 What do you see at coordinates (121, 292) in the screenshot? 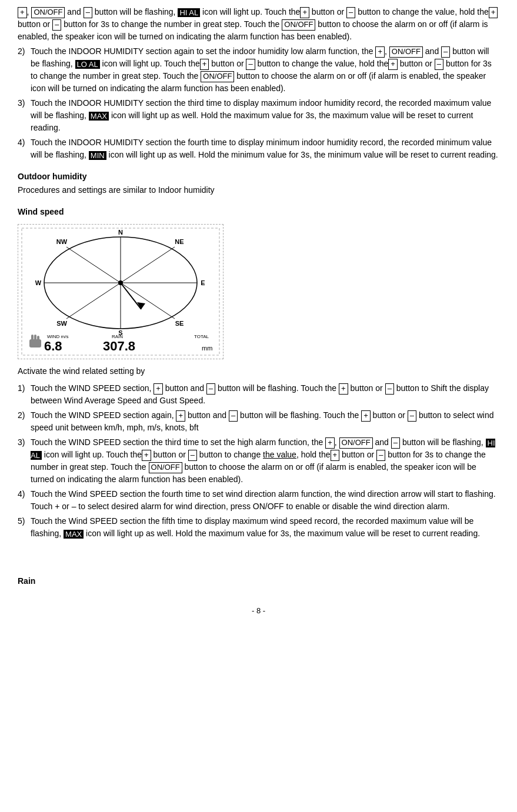
I see `compass-svg: N S E W NE NW SE SW` at bounding box center [121, 292].